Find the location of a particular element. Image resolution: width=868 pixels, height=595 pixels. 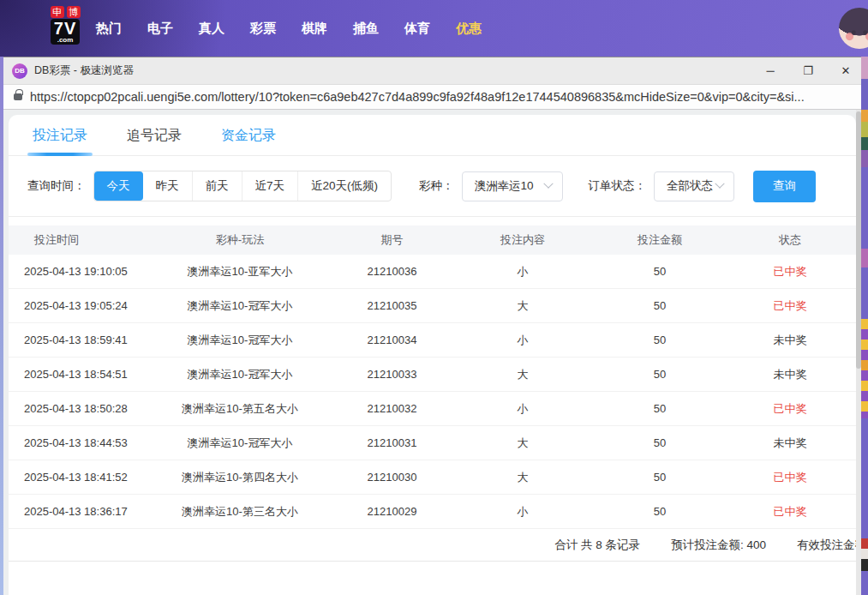

order-status-value: 全部状态 is located at coordinates (690, 186).